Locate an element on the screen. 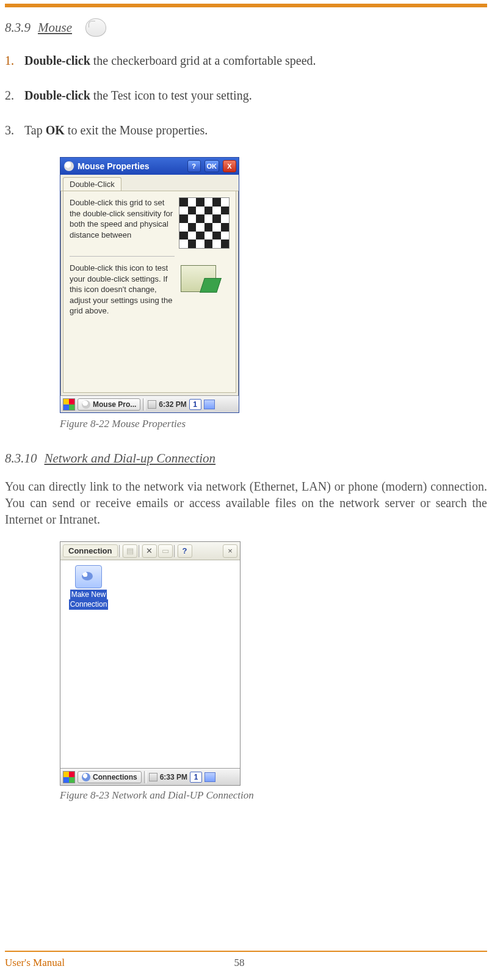  step-pre: Tap is located at coordinates (35, 130).